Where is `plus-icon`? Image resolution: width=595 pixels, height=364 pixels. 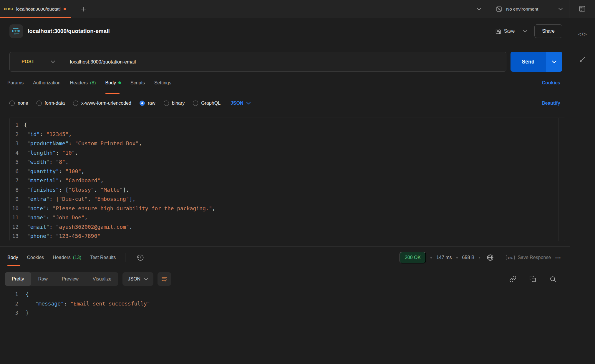
plus-icon is located at coordinates (84, 9).